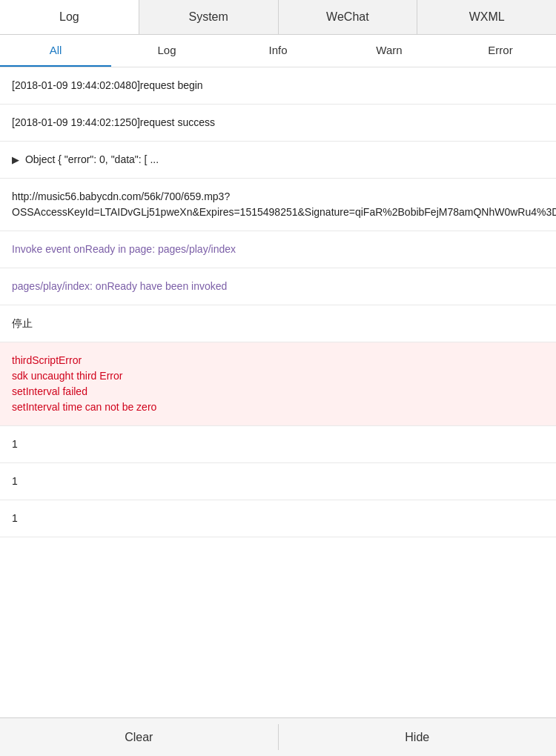 The image size is (556, 756). What do you see at coordinates (139, 737) in the screenshot?
I see `clear-button: Clear` at bounding box center [139, 737].